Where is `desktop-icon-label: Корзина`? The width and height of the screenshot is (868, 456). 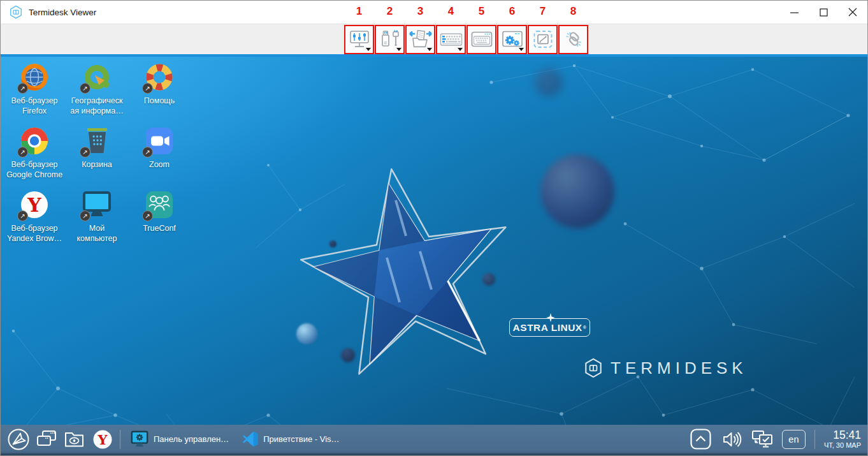 desktop-icon-label: Корзина is located at coordinates (97, 165).